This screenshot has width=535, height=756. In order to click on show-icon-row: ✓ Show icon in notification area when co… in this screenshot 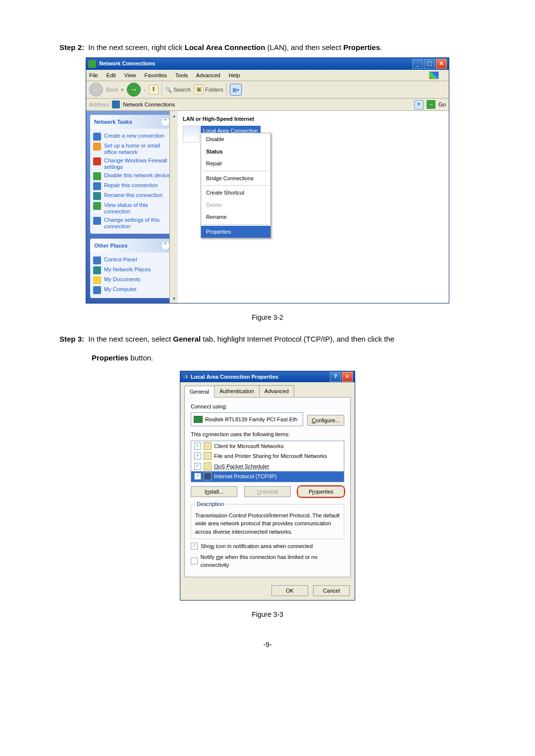, I will do `click(268, 547)`.